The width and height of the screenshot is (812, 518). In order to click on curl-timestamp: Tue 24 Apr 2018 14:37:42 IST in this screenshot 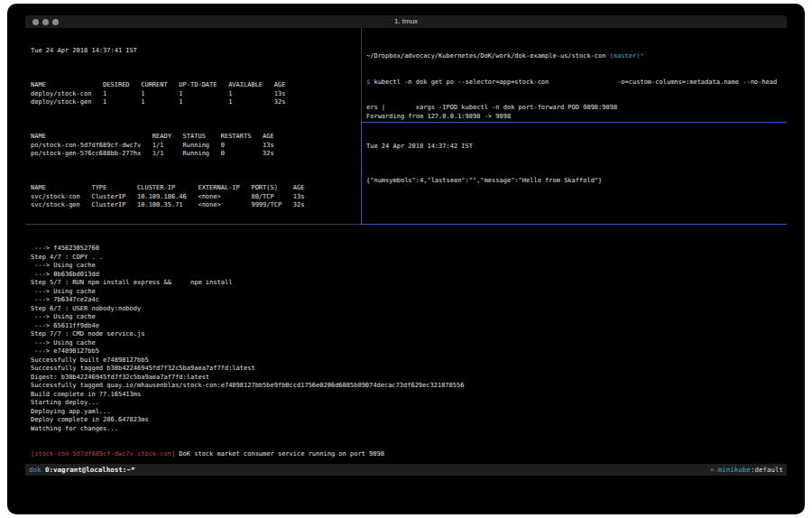, I will do `click(577, 147)`.